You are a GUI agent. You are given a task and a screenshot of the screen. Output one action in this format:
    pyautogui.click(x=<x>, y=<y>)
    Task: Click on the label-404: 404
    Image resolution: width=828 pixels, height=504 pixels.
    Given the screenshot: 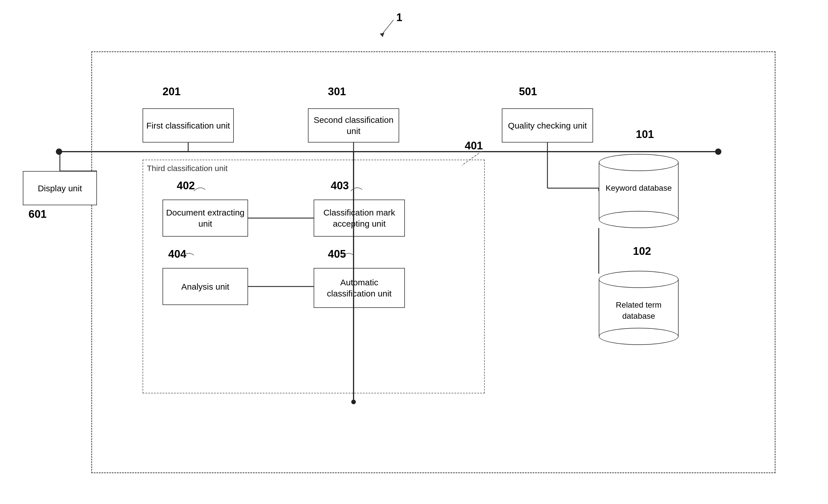 What is the action you would take?
    pyautogui.click(x=177, y=254)
    